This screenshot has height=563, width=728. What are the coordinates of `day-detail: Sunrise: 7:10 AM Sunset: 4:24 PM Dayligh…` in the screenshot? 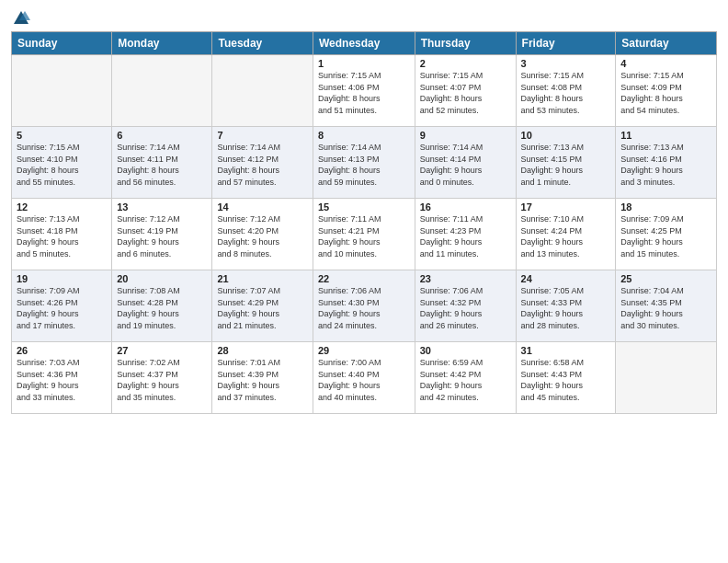 It's located at (566, 236).